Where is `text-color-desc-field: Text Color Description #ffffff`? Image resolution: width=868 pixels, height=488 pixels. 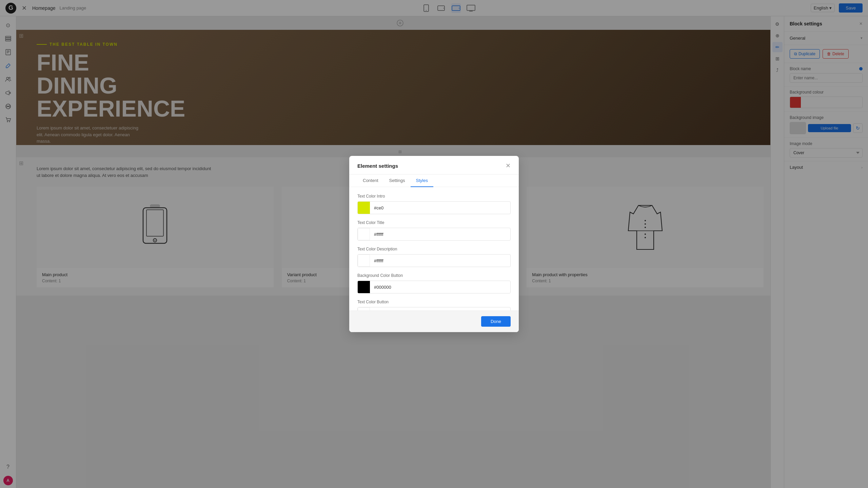 text-color-desc-field: Text Color Description #ffffff is located at coordinates (434, 257).